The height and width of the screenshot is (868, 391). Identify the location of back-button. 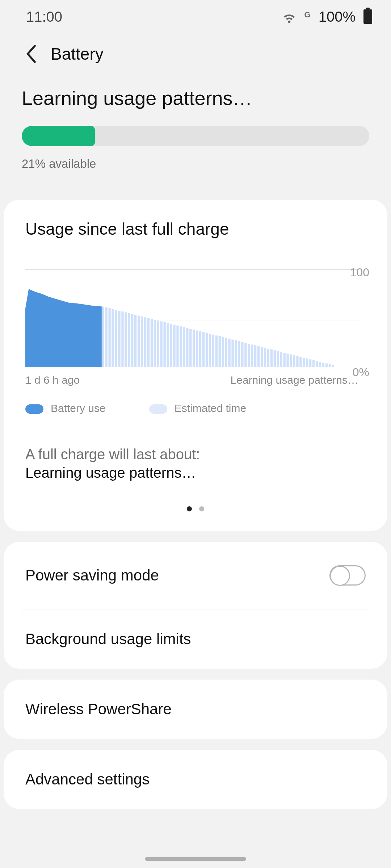
(31, 54).